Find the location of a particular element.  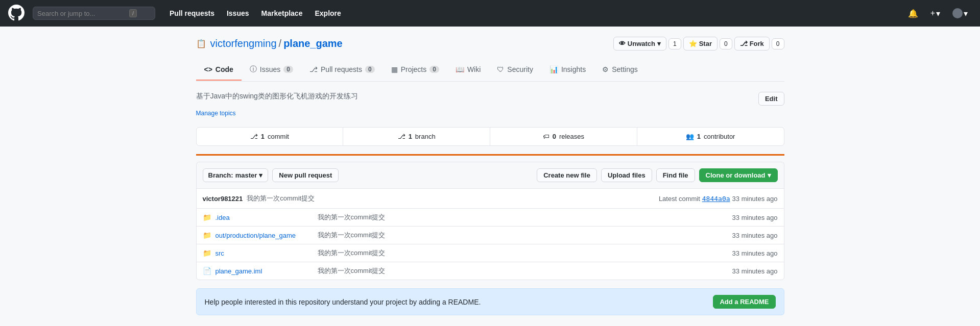

commit-count: 1 is located at coordinates (262, 137).